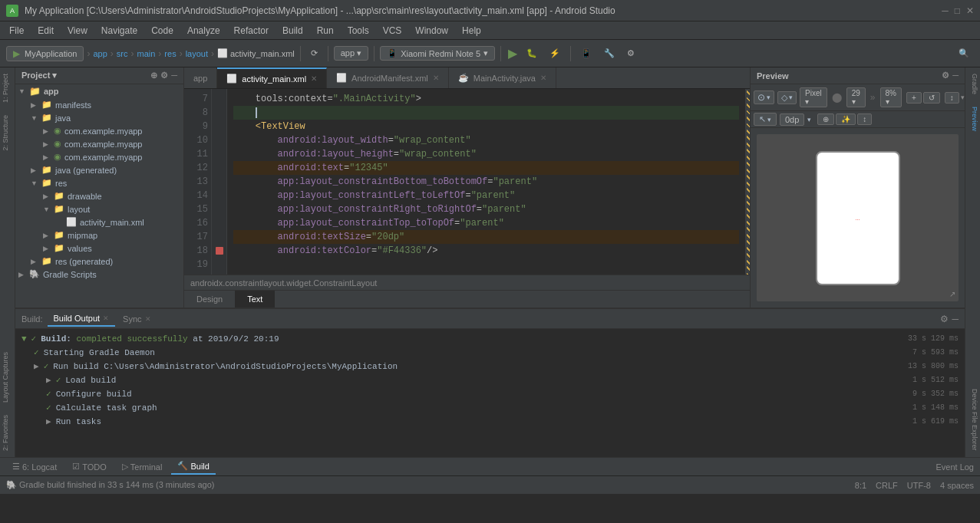 This screenshot has width=980, height=523. What do you see at coordinates (174, 75) in the screenshot?
I see `project-close-icon: ─` at bounding box center [174, 75].